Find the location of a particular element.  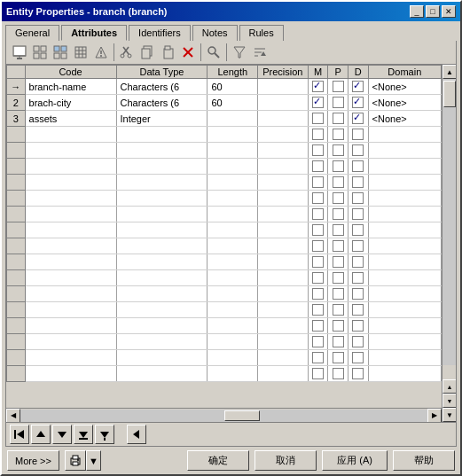

table-row: 2 brach-city Characters (6 60 <None> is located at coordinates (224, 103).